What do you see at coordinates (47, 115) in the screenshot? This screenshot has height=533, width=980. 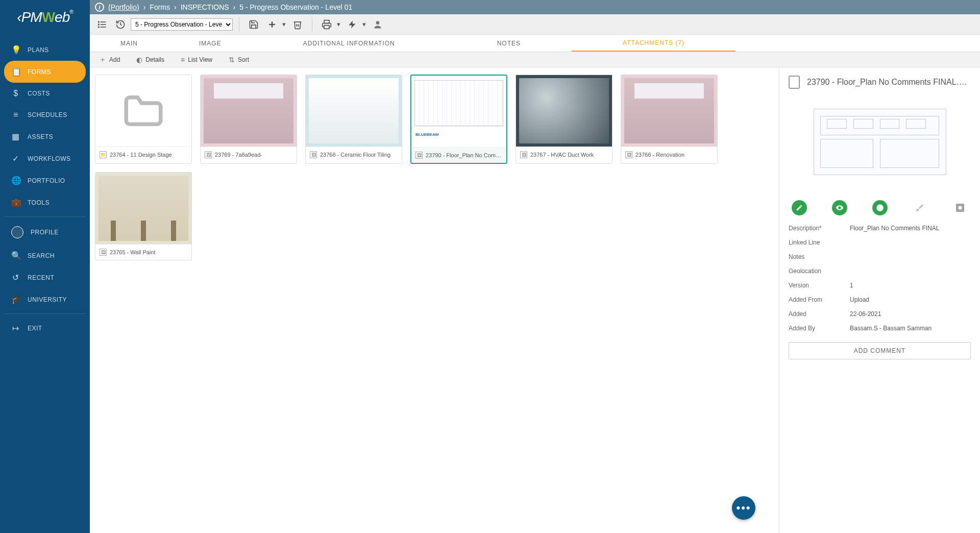 I see `sidebar-item-label: SCHEDULES` at bounding box center [47, 115].